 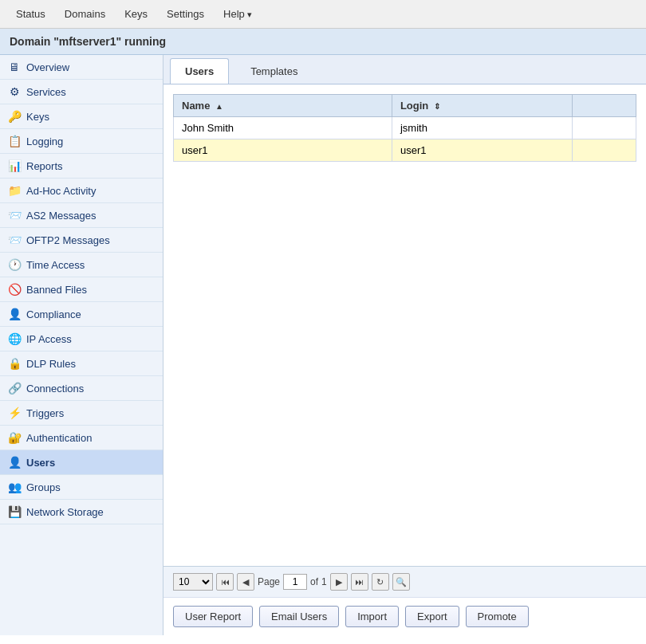 What do you see at coordinates (432, 617) in the screenshot?
I see `export-button: Export` at bounding box center [432, 617].